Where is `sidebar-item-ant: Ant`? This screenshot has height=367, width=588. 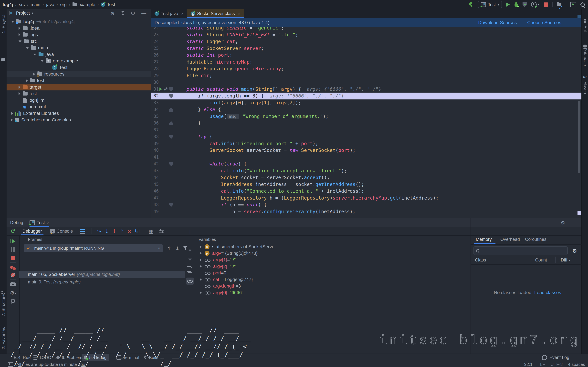
sidebar-item-ant: Ant is located at coordinates (585, 29).